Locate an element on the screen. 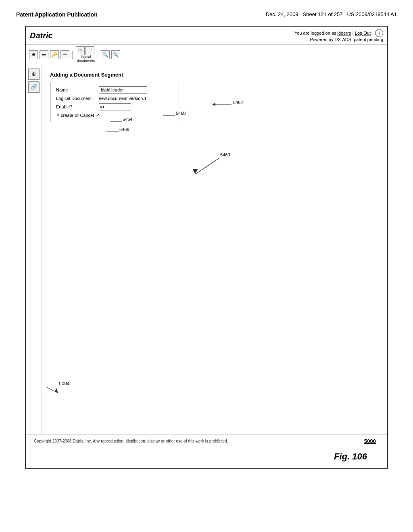  name-input: blahHeader is located at coordinates (123, 90).